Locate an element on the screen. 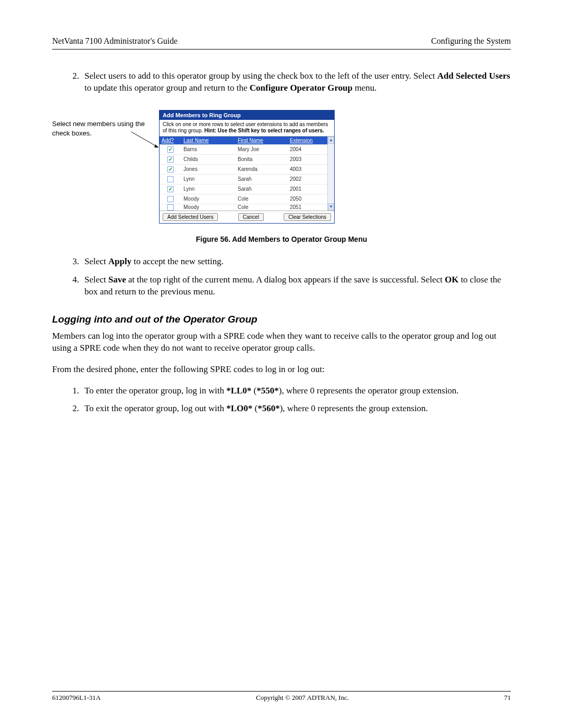  table-row: LynnSarah2001 is located at coordinates (243, 189).